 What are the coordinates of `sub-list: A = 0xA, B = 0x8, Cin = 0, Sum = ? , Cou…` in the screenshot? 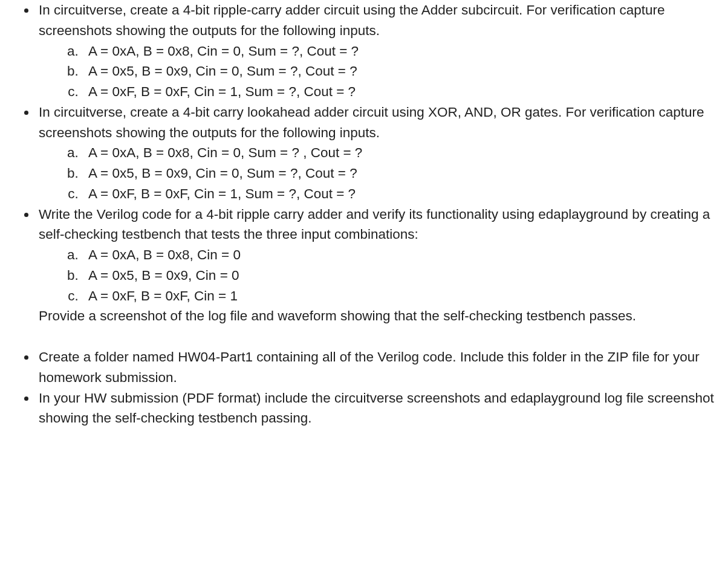 It's located at (381, 173).